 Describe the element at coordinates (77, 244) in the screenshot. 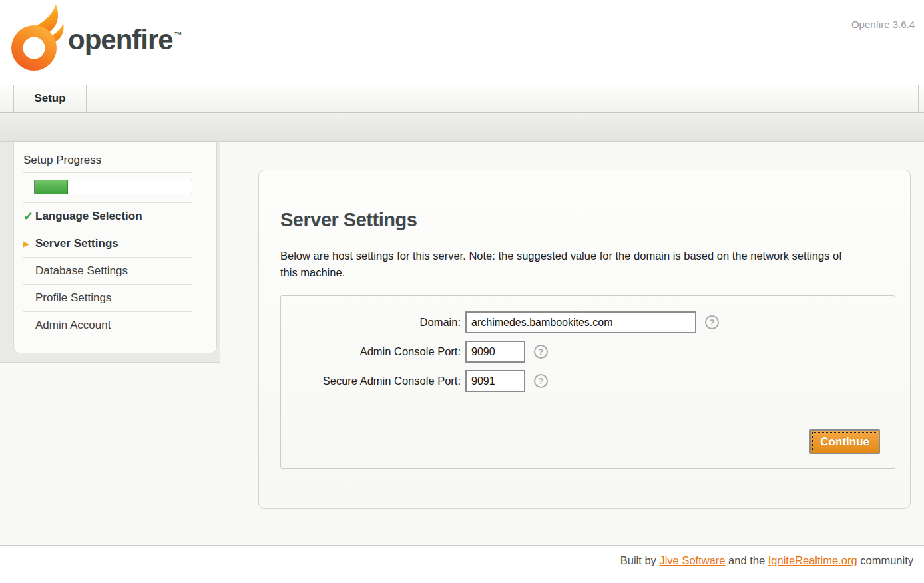

I see `sidebar-item-label: Server Settings` at that location.